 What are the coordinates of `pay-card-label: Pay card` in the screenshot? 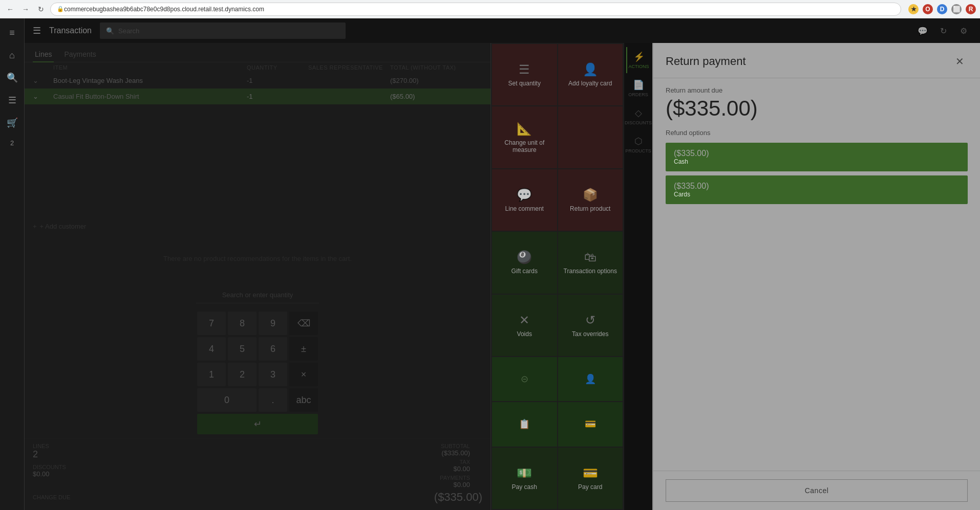 It's located at (590, 487).